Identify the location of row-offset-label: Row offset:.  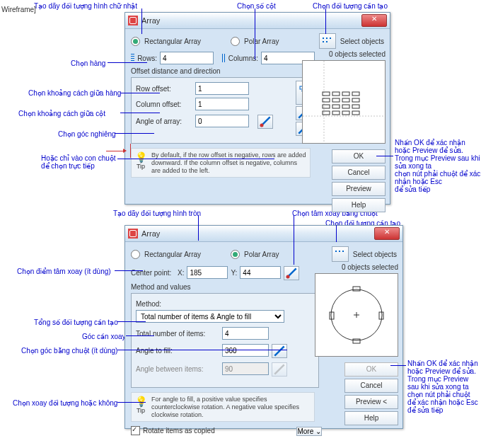
(164, 89).